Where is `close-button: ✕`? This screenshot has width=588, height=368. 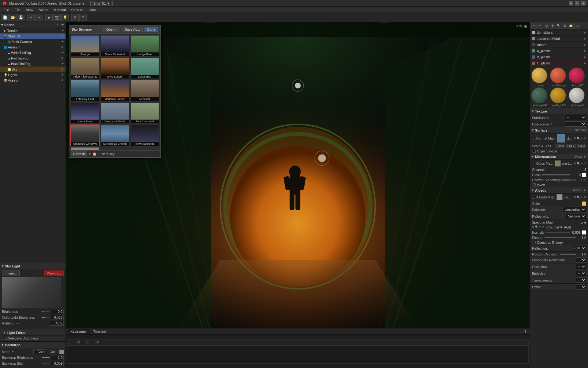 close-button: ✕ is located at coordinates (583, 3).